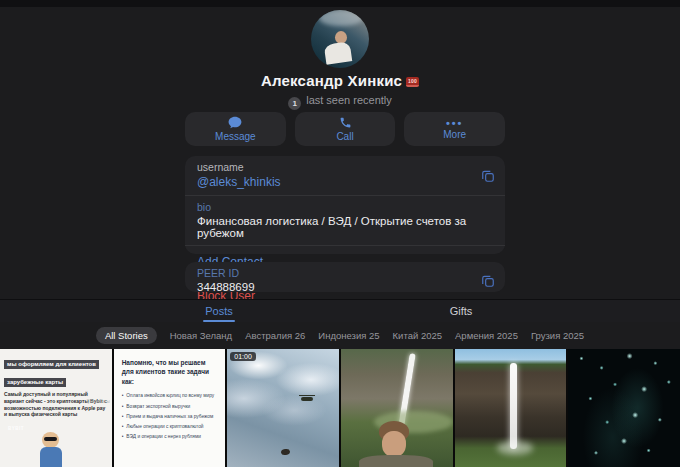 The image size is (680, 467). What do you see at coordinates (51, 457) in the screenshot?
I see `cartoon-torso` at bounding box center [51, 457].